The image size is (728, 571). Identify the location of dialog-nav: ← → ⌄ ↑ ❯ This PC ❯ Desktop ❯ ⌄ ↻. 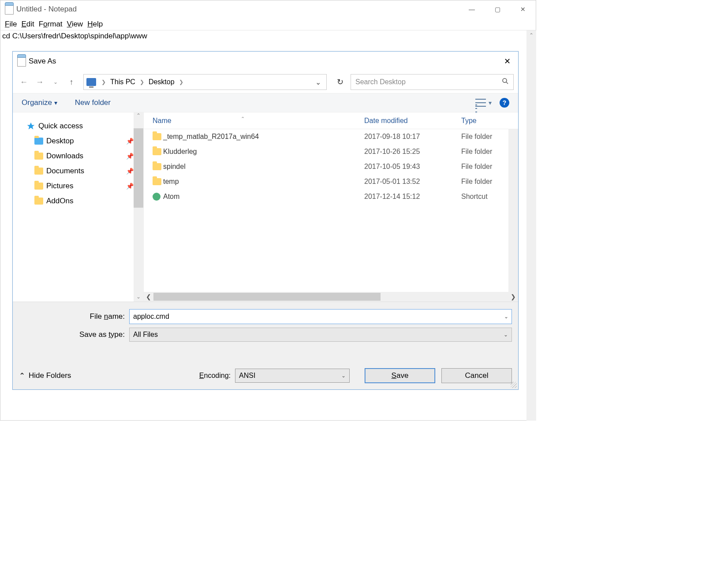
(265, 82).